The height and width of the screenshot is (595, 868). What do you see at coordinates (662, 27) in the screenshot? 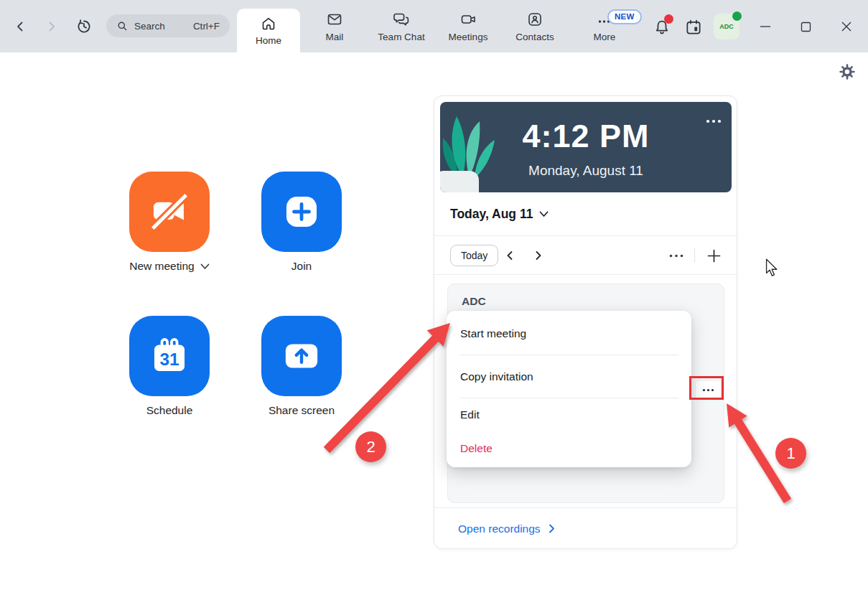
I see `notifications-button` at bounding box center [662, 27].